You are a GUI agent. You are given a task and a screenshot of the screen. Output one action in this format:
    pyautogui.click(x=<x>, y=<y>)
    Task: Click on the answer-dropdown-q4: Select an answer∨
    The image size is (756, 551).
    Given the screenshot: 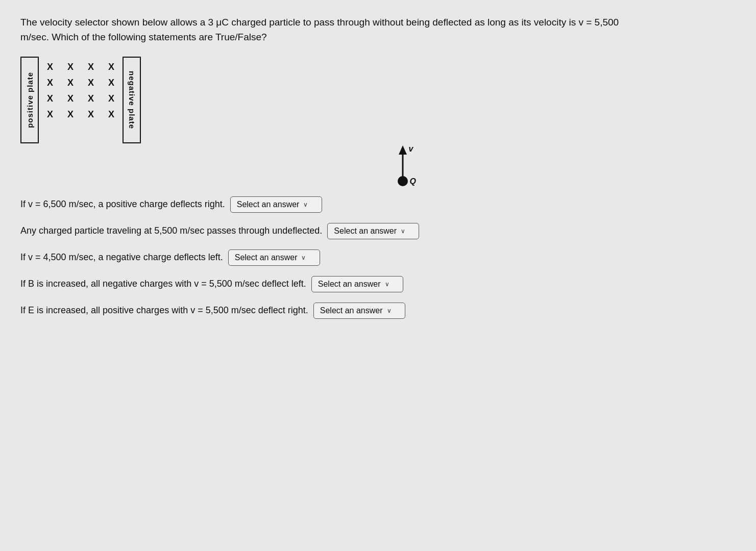 What is the action you would take?
    pyautogui.click(x=357, y=284)
    